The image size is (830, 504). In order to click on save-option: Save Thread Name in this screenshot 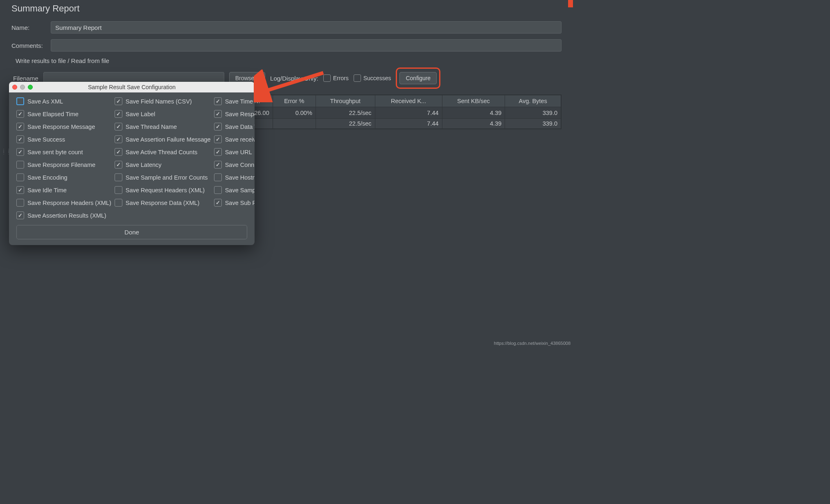, I will do `click(163, 127)`.